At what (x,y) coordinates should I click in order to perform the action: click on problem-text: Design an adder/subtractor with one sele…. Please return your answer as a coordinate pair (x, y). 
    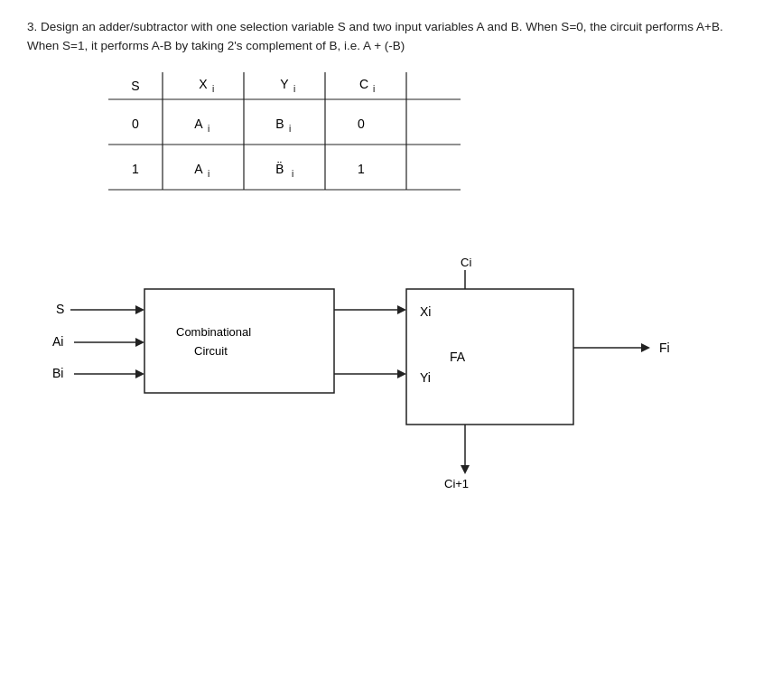
    Looking at the image, I should click on (376, 36).